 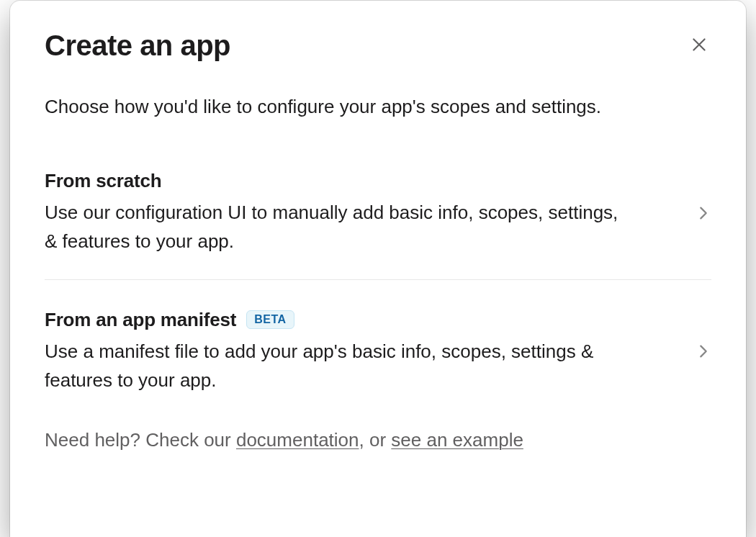 What do you see at coordinates (140, 320) in the screenshot?
I see `option-title: From an app manifest` at bounding box center [140, 320].